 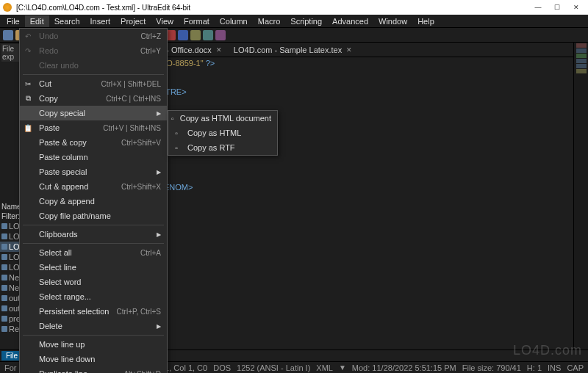 I want to click on menu-item-delete: Delete▶, so click(x=93, y=326).